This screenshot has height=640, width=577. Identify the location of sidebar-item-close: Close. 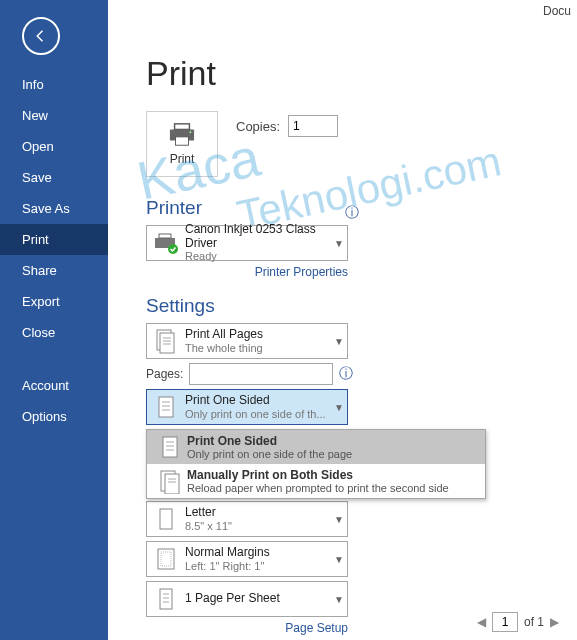
(54, 332).